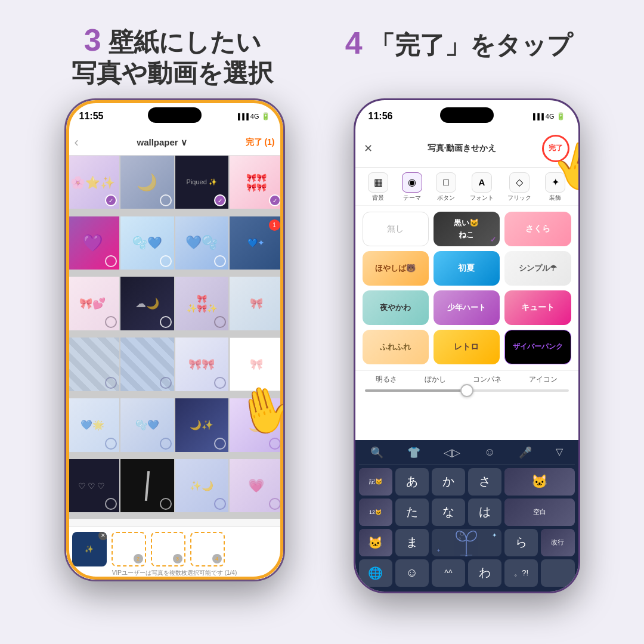  What do you see at coordinates (538, 229) in the screenshot?
I see `theme-sakura: さくら` at bounding box center [538, 229].